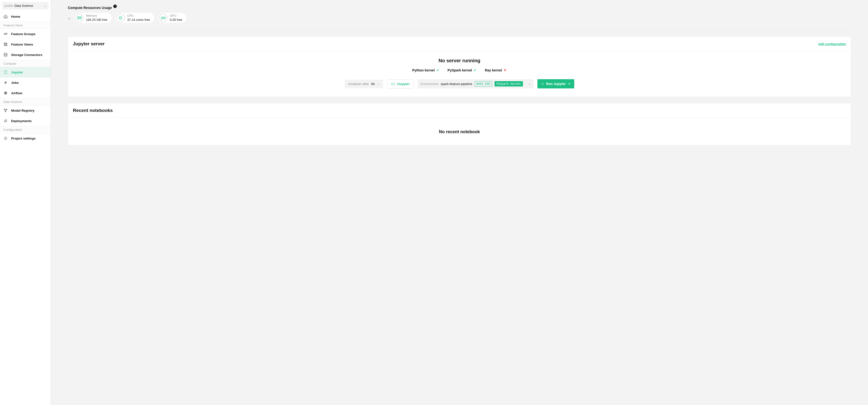 This screenshot has width=868, height=405. I want to click on sidebar-section-configuration: Configuration, so click(25, 130).